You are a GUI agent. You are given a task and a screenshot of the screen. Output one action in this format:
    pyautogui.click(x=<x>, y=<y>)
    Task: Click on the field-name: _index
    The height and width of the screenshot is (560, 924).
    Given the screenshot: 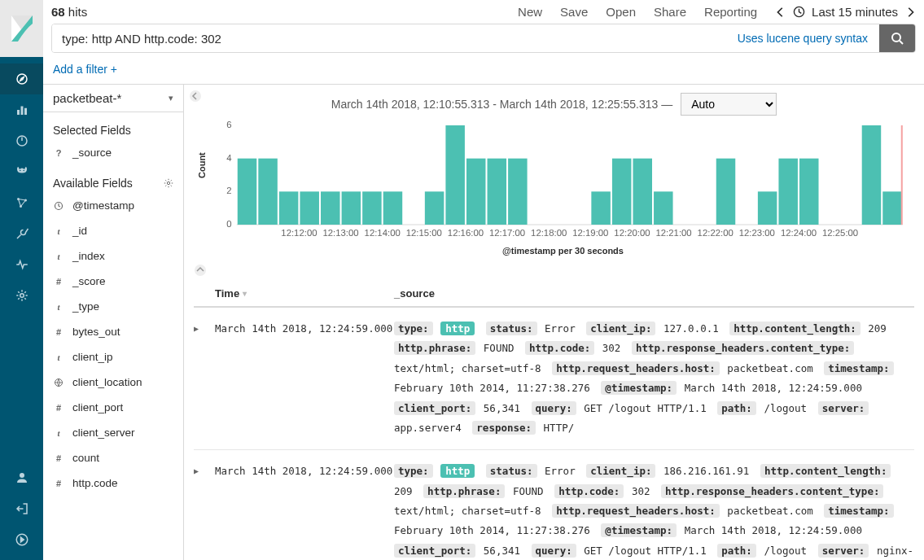 What is the action you would take?
    pyautogui.click(x=89, y=256)
    